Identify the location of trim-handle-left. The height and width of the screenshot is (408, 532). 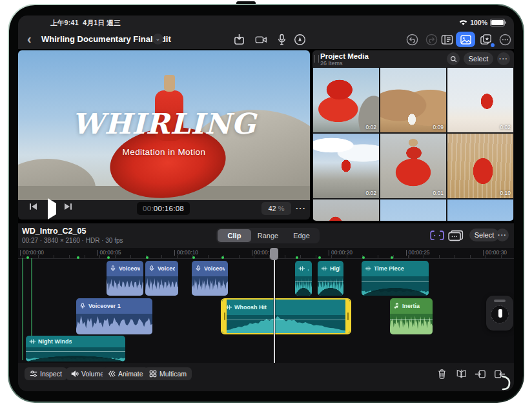
(225, 316).